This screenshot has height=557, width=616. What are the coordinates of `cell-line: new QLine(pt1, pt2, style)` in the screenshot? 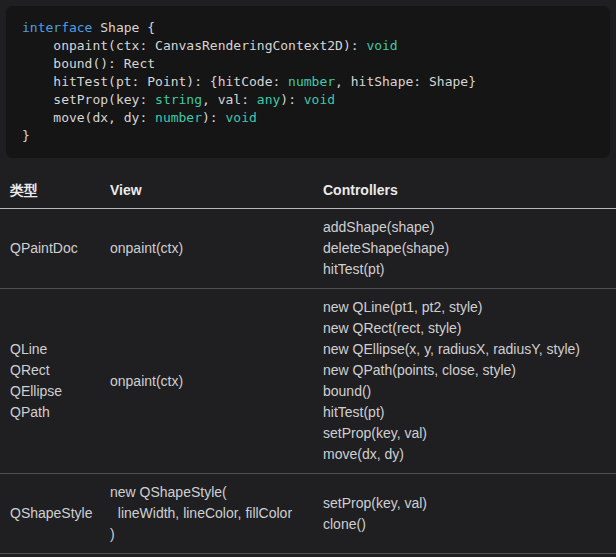 It's located at (468, 308).